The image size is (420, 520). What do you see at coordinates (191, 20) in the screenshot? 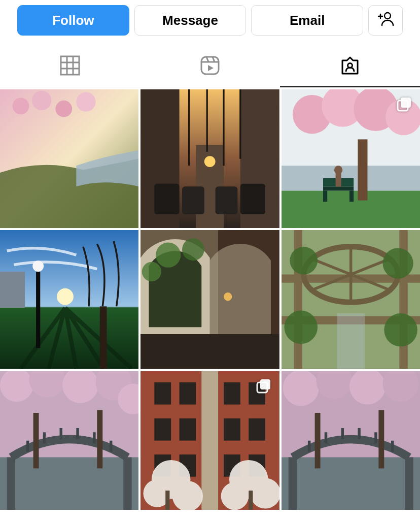
I see `message-button: Message` at bounding box center [191, 20].